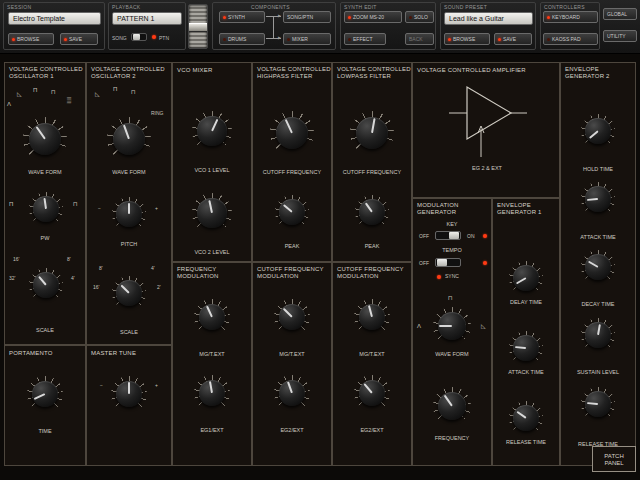  Describe the element at coordinates (598, 372) in the screenshot. I see `eg2-sustain-label: SUSTAIN LEVEL` at that location.